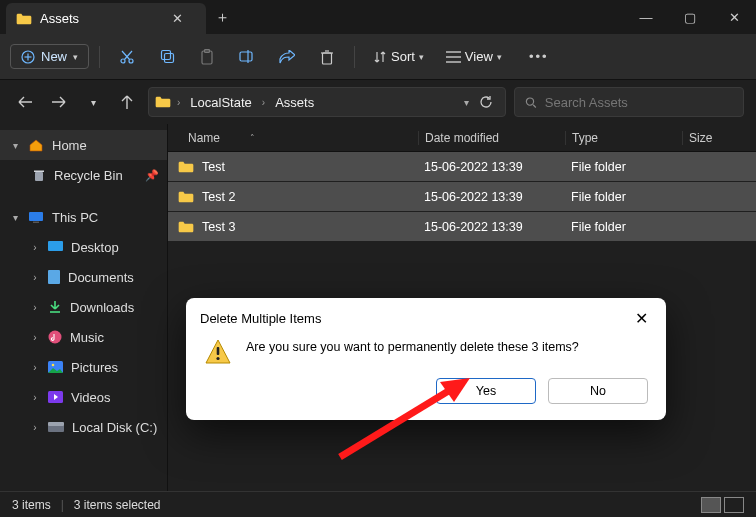 Image resolution: width=756 pixels, height=517 pixels. Describe the element at coordinates (152, 176) in the screenshot. I see `pin-icon: 📌` at that location.